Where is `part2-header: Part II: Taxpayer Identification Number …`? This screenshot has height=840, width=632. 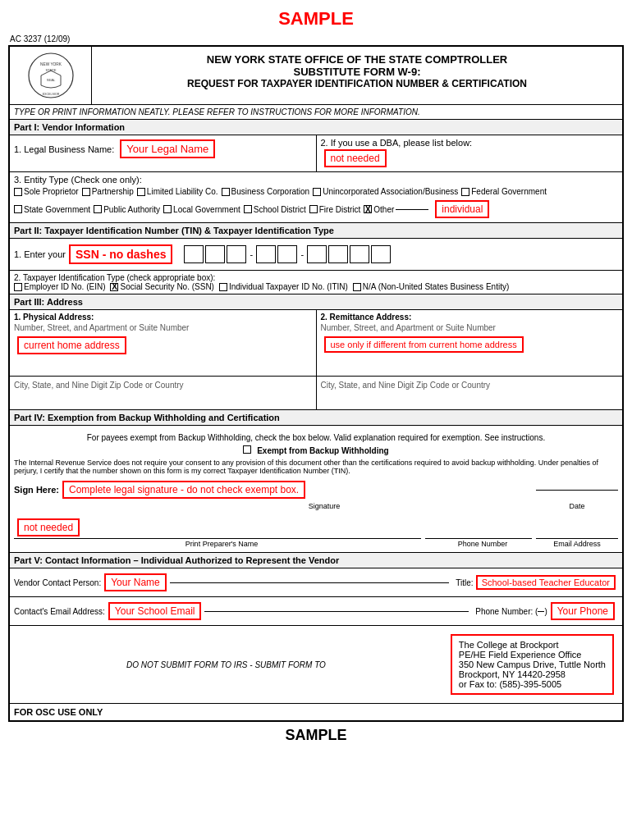 part2-header: Part II: Taxpayer Identification Number … is located at coordinates (316, 231).